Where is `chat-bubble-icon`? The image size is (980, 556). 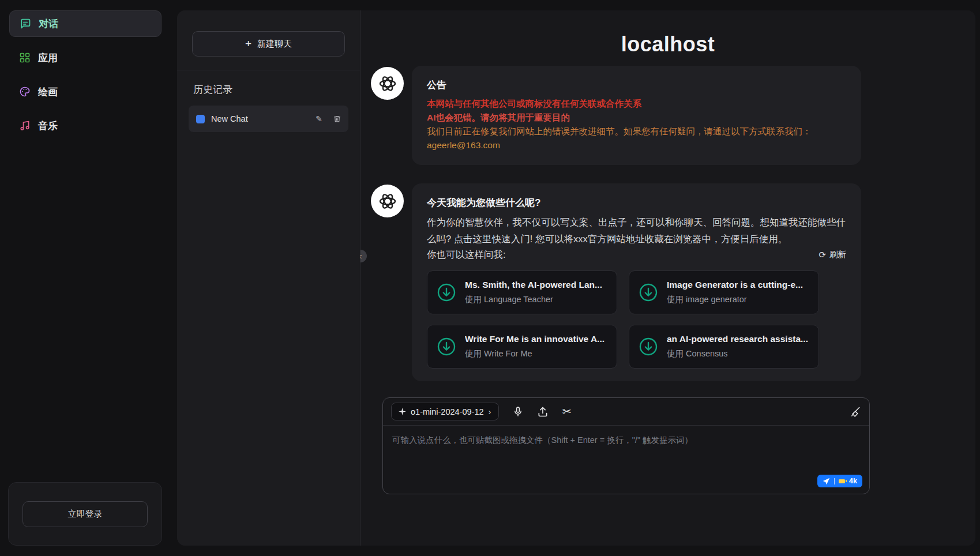 chat-bubble-icon is located at coordinates (25, 24).